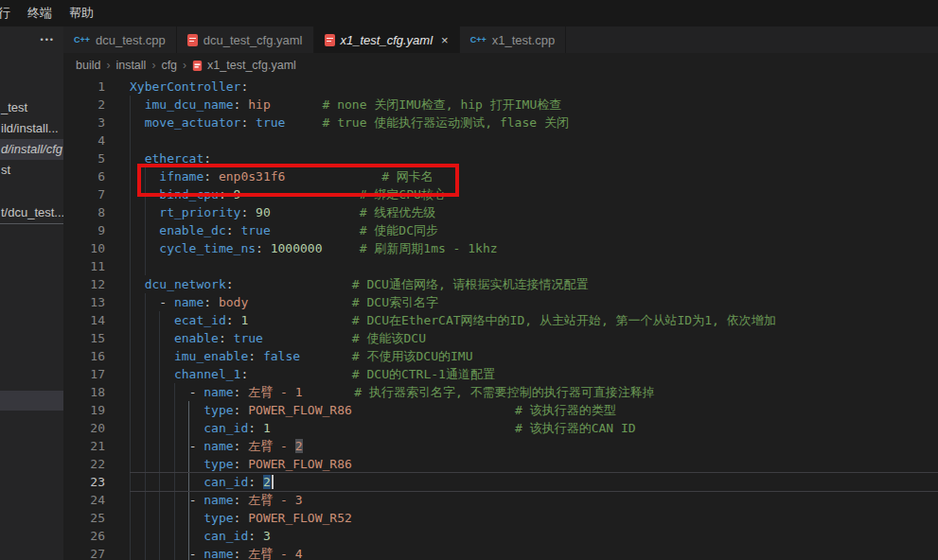 Image resolution: width=938 pixels, height=560 pixels. I want to click on code-text: imu_enable: false # 不使用该DCU的IMU, so click(522, 356).